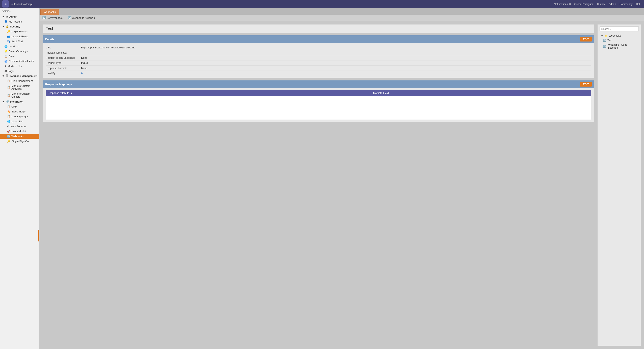 The image size is (644, 349). Describe the element at coordinates (20, 37) in the screenshot. I see `sidebar-item-users-roles-label: Users & Roles` at that location.